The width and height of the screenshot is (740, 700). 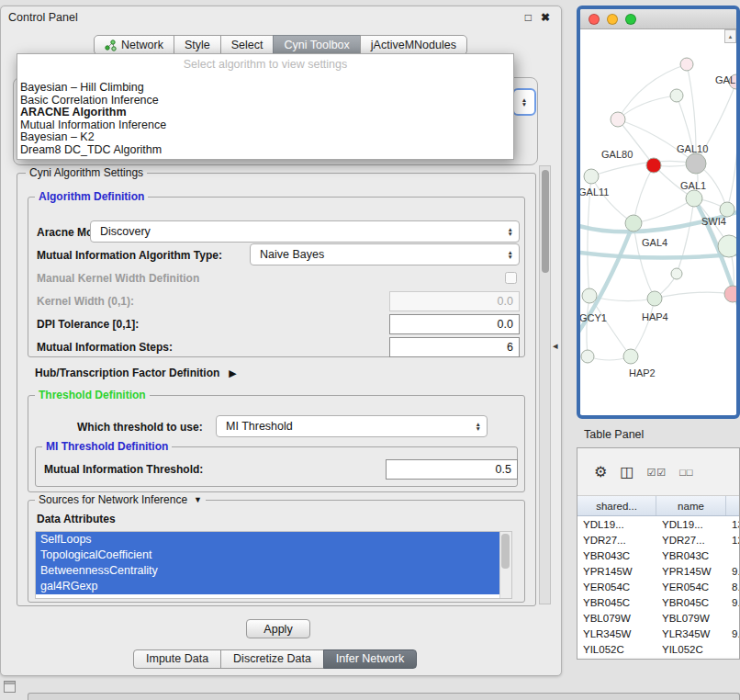 What do you see at coordinates (617, 505) in the screenshot?
I see `column-header: shared...` at bounding box center [617, 505].